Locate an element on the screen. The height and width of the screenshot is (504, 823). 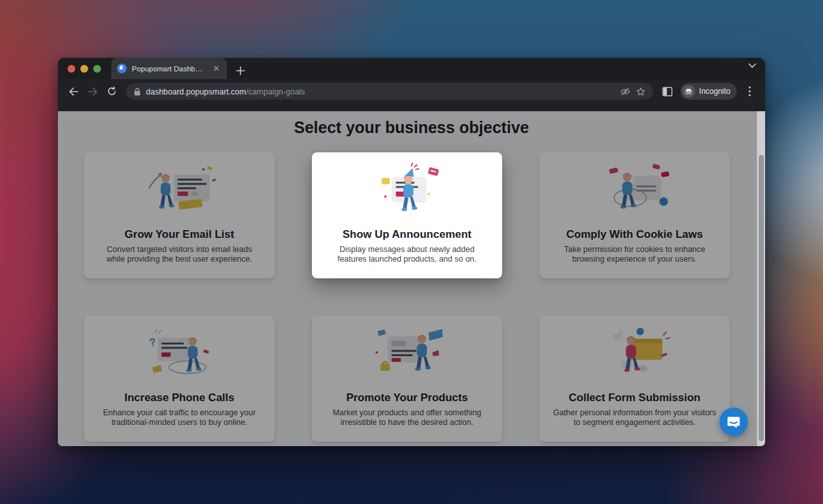
back-button is located at coordinates (73, 91).